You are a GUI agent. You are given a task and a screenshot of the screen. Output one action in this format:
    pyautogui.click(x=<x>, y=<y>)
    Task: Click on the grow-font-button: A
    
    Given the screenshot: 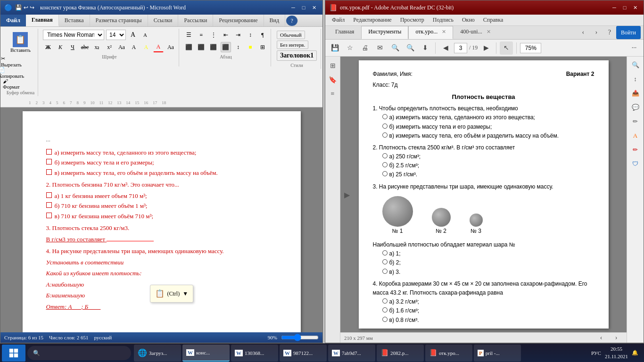 What is the action you would take?
    pyautogui.click(x=133, y=35)
    